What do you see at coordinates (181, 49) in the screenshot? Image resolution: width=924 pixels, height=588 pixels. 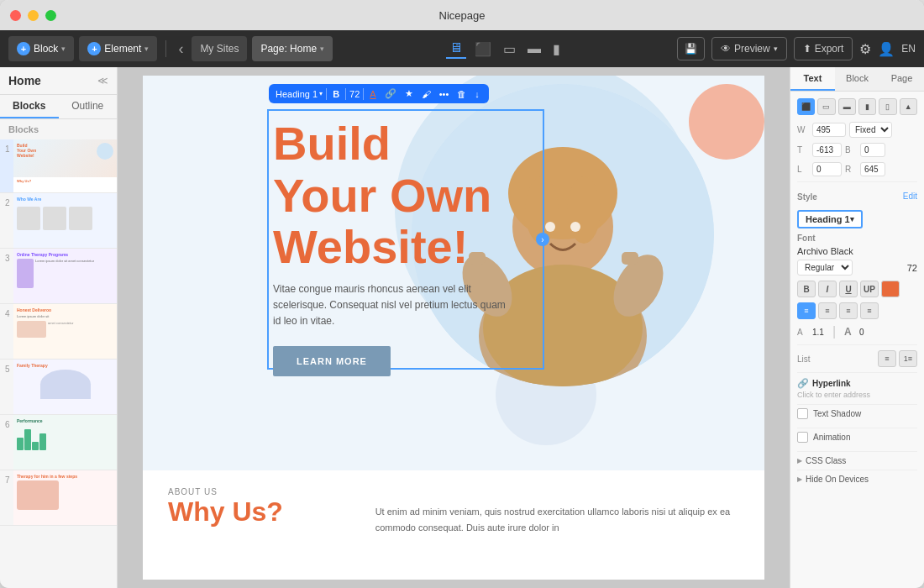 I see `nav-back-button: ‹` at bounding box center [181, 49].